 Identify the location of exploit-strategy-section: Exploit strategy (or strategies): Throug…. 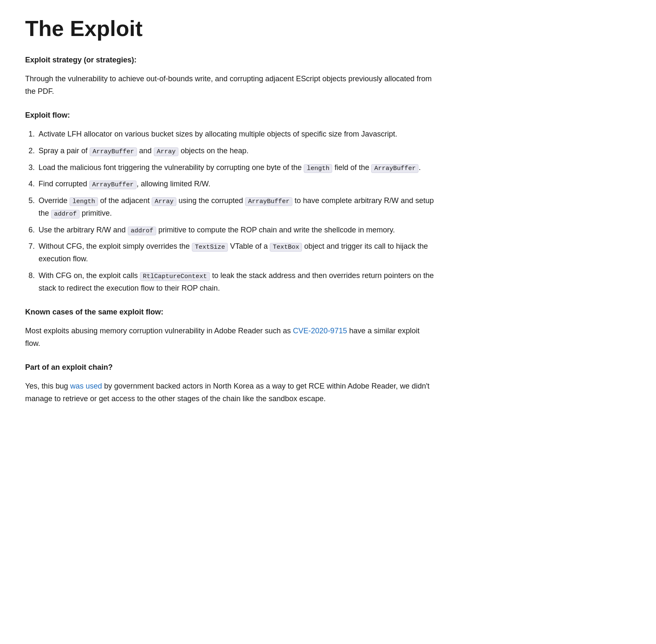
(230, 76).